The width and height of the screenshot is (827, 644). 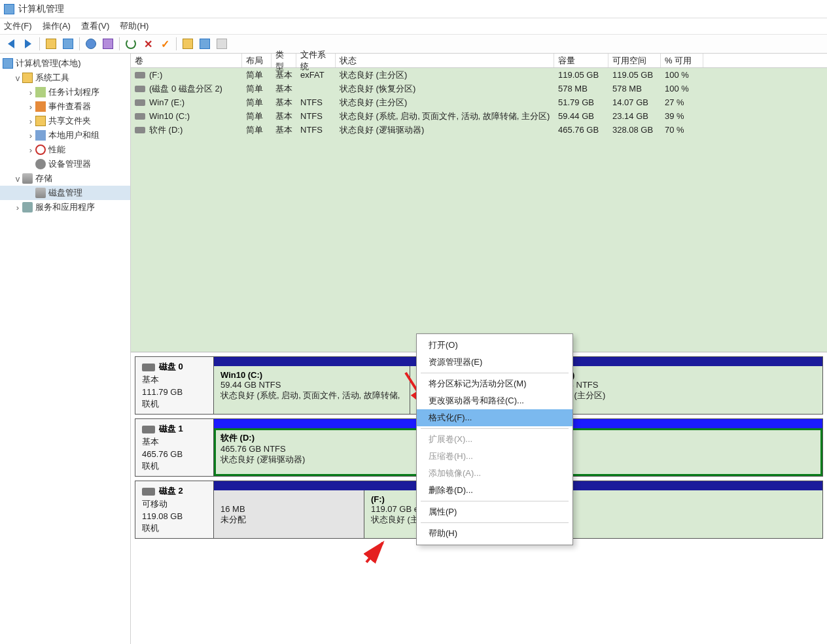 I want to click on col-capacity: 容量, so click(x=581, y=60).